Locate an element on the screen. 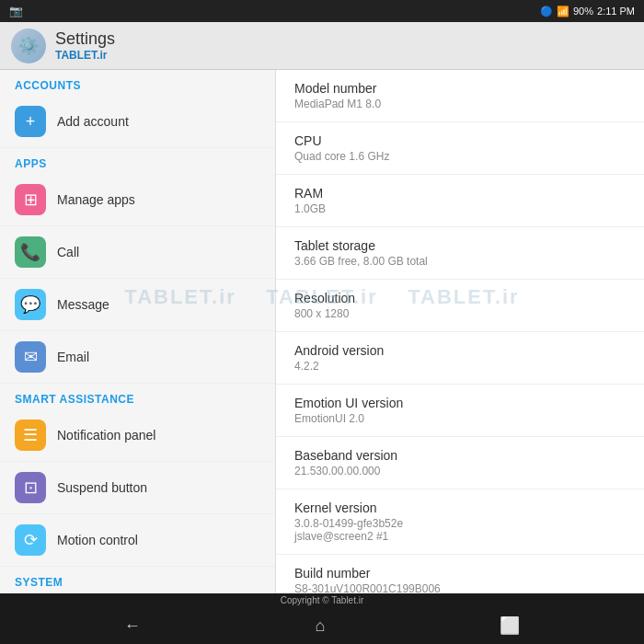 The width and height of the screenshot is (644, 644). camera-icon: 📷 is located at coordinates (17, 11).